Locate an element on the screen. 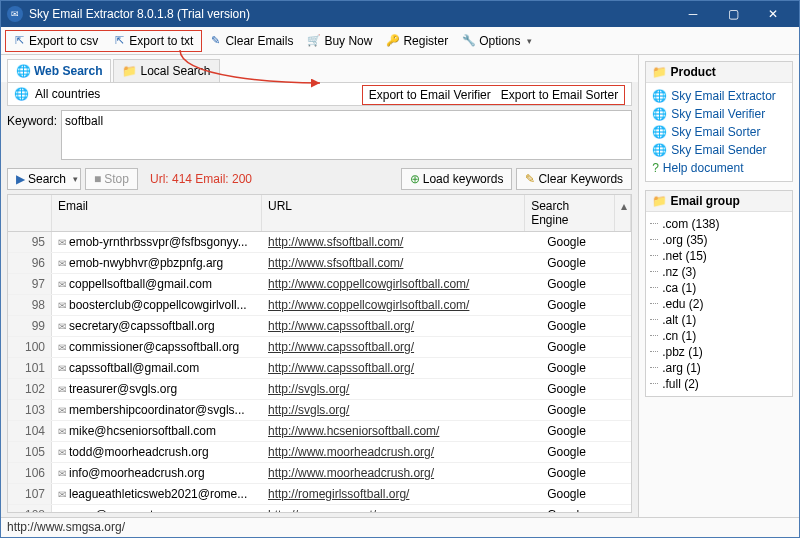  register-label: Register is located at coordinates (426, 41).